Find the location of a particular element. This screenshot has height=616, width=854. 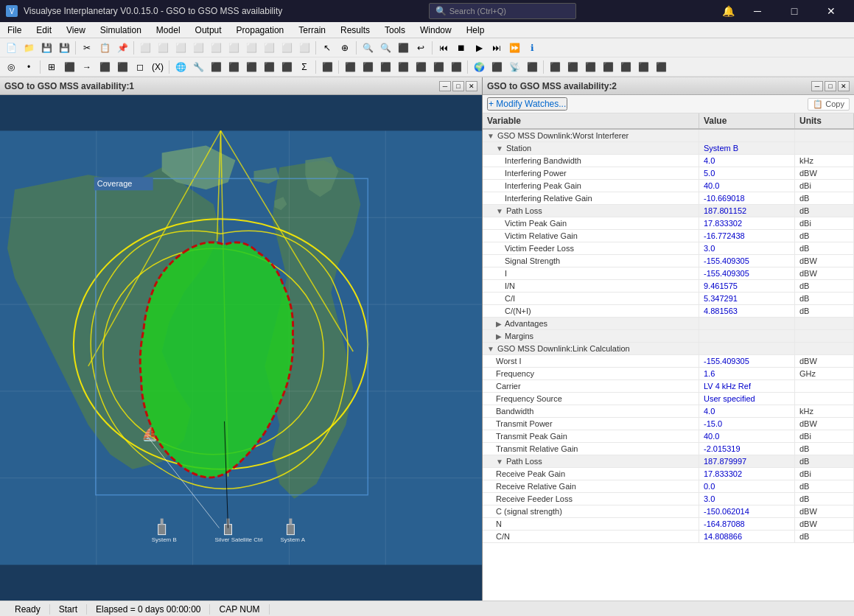

table-row: ▼Path Loss 187.801152 dB is located at coordinates (668, 211).